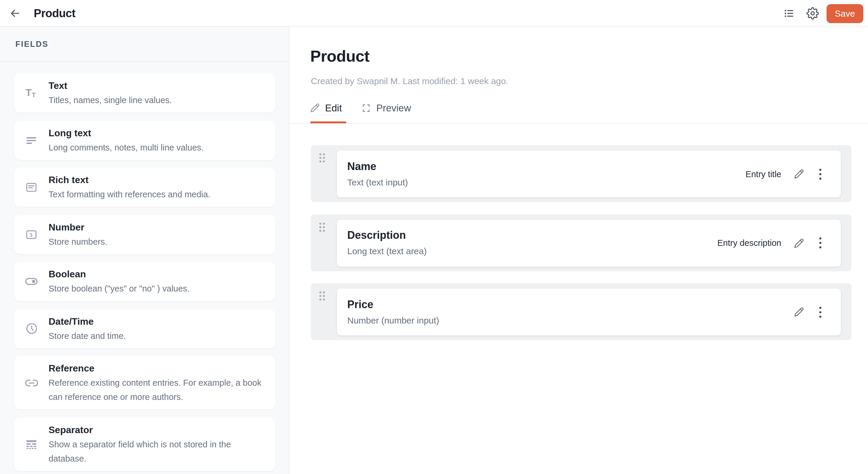 This screenshot has height=474, width=868. I want to click on tabs-divider, so click(579, 123).